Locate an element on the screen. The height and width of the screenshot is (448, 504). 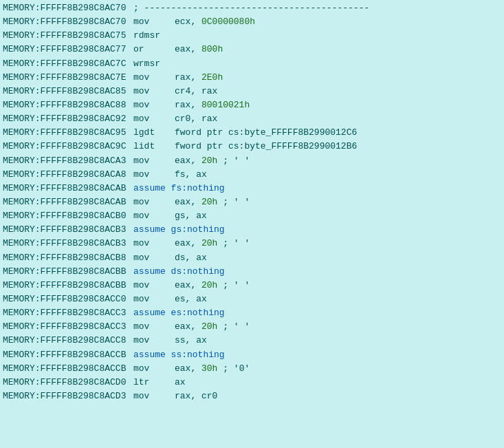
operand: fword ptr cs:byte_FFFFF8B2990012B6 is located at coordinates (265, 147).